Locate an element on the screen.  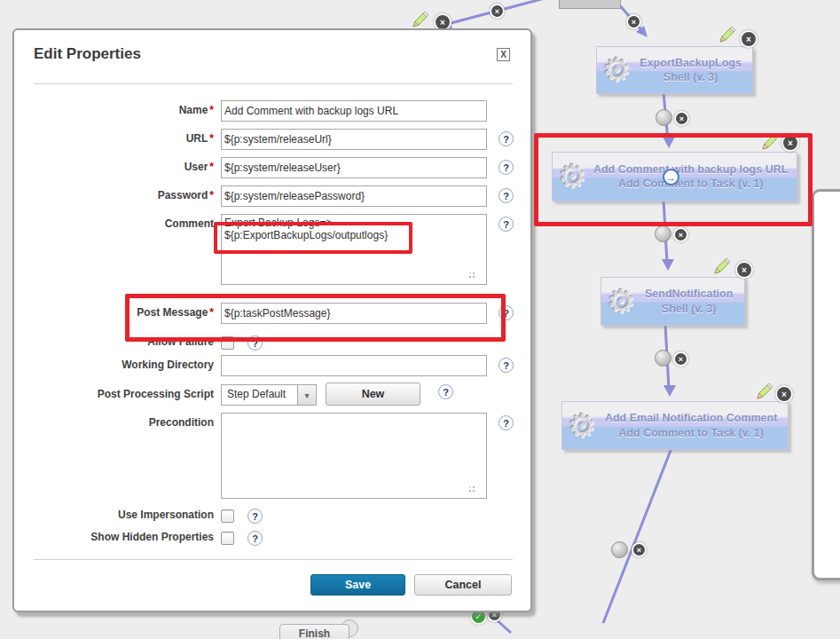
working-directory-input is located at coordinates (354, 366).